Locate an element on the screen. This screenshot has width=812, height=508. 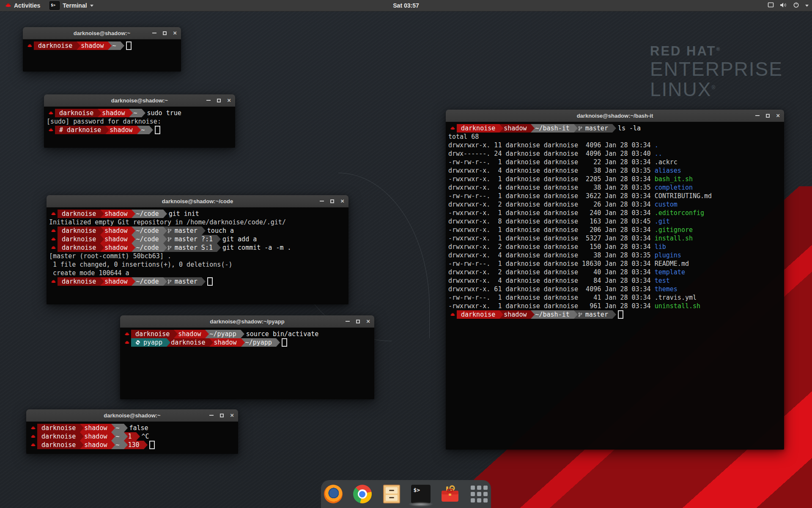
terminal-content: darknoiseshadow~falsedarknoiseshadow~1^C… is located at coordinates (132, 438).